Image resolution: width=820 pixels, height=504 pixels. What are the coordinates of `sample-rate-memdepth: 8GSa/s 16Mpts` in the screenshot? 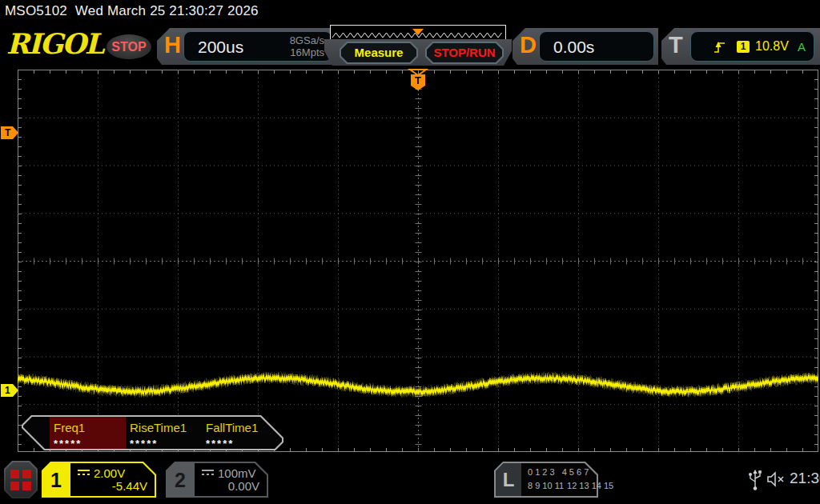 It's located at (308, 46).